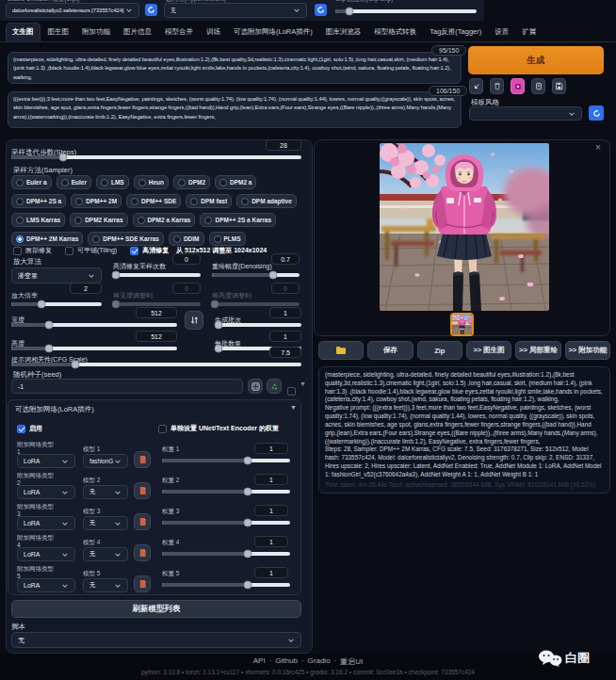  Describe the element at coordinates (536, 60) in the screenshot. I see `generate-button: 生成` at that location.